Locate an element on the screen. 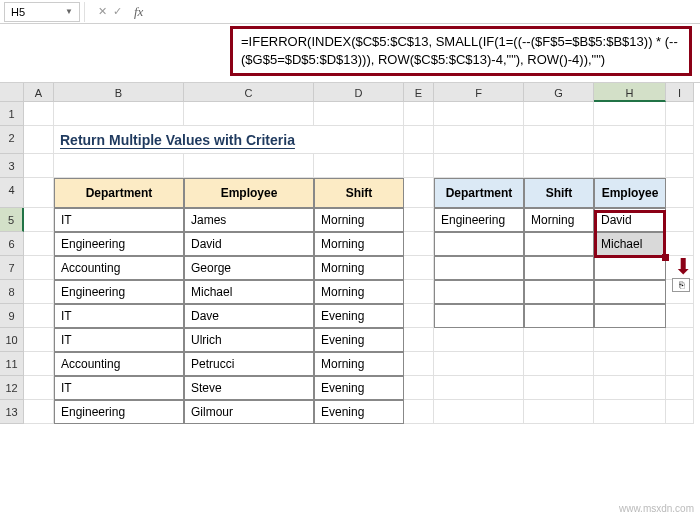 The width and height of the screenshot is (700, 520). t1-head-emp: Employee is located at coordinates (249, 193).